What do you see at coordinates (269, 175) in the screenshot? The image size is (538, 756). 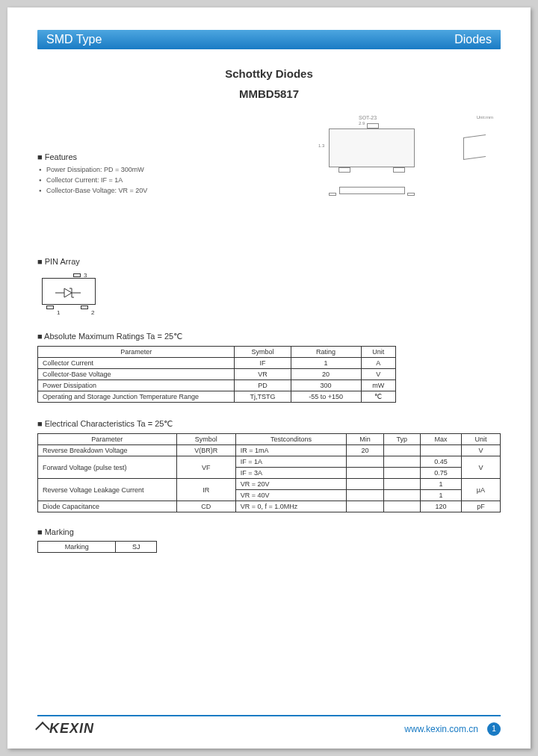 I see `top-area: Features Power Dissipation: PD = 300mW C…` at bounding box center [269, 175].